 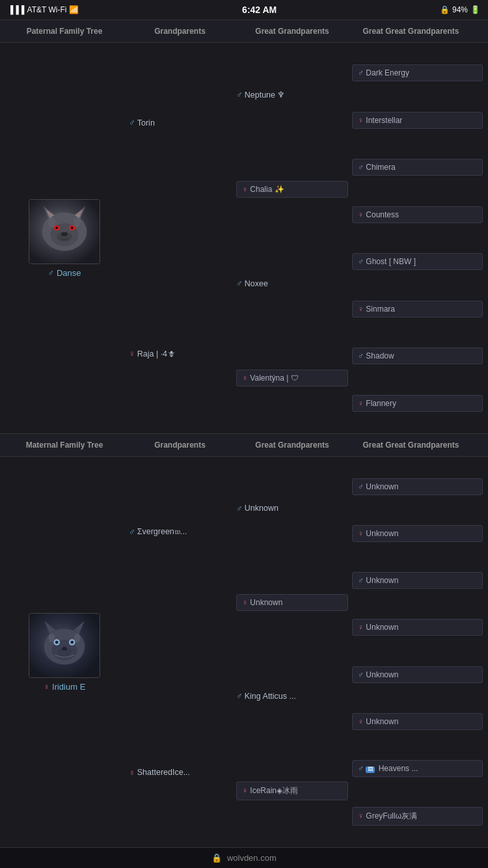 What do you see at coordinates (418, 652) in the screenshot?
I see `maternal-gg-column: ♂ Unknown ♀ Unknown ♂ Unknown ♀ Unknown` at bounding box center [418, 652].